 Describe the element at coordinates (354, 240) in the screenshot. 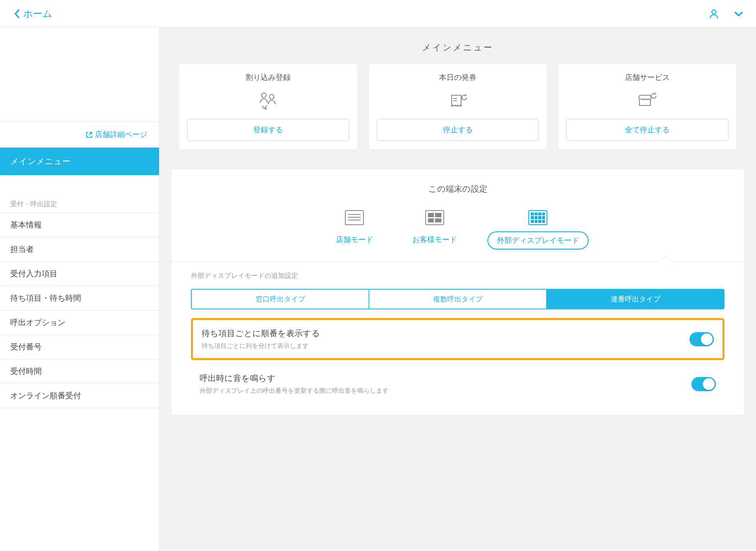

I see `mode-label: 店舗モード` at that location.